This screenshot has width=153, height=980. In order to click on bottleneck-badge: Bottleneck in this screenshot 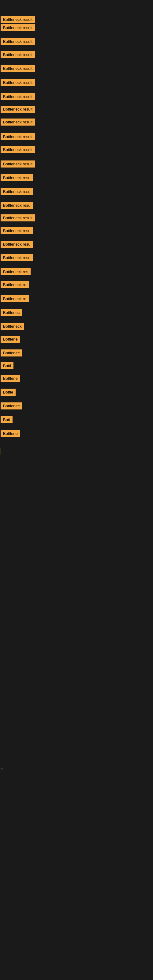, I will do `click(13, 326)`.